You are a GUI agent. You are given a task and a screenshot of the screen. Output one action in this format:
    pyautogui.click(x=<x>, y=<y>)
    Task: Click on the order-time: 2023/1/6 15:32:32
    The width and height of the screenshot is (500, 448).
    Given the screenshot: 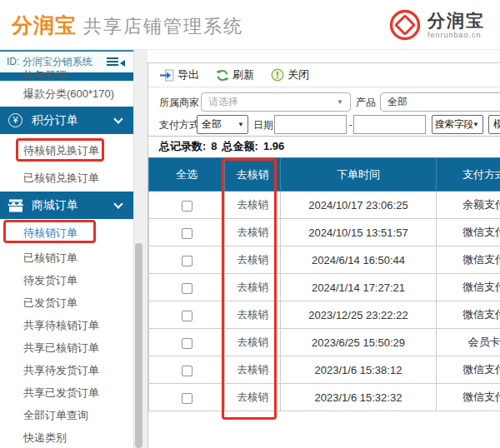 What is the action you would take?
    pyautogui.click(x=358, y=398)
    